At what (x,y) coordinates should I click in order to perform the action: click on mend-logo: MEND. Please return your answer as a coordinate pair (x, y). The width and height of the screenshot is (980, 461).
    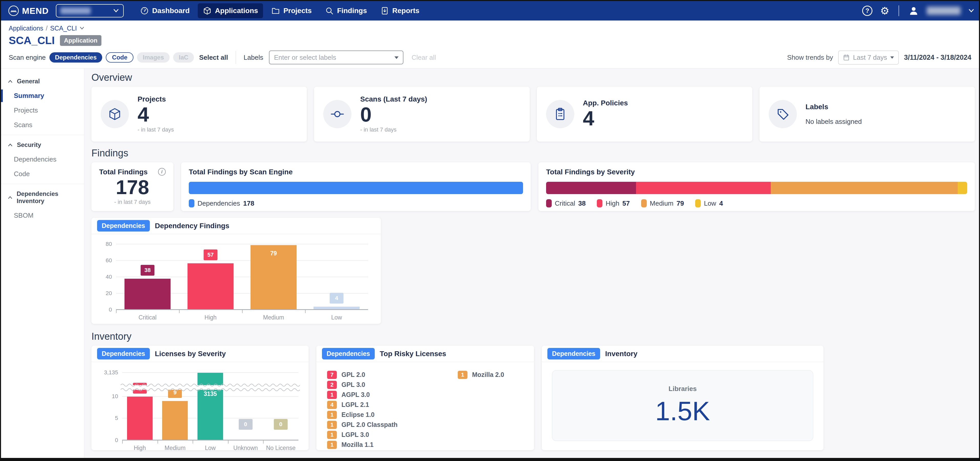
    Looking at the image, I should click on (28, 11).